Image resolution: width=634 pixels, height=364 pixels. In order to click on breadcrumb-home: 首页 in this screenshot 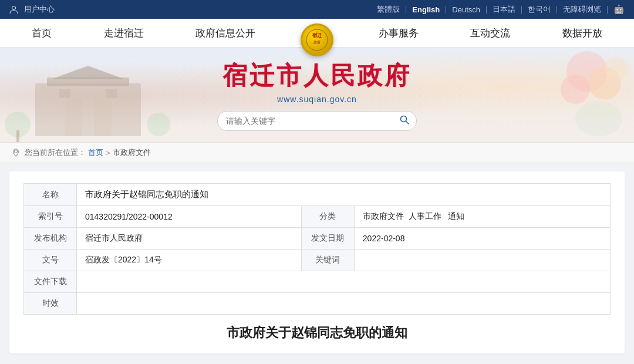, I will do `click(96, 153)`.